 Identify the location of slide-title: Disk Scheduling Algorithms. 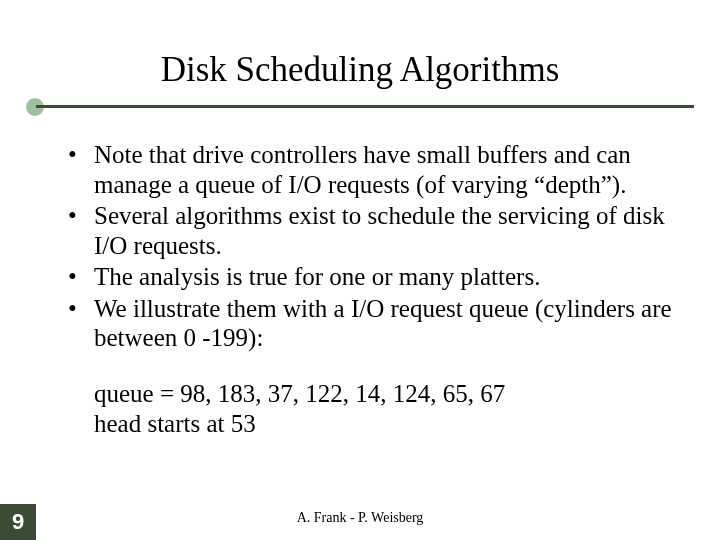
(360, 73).